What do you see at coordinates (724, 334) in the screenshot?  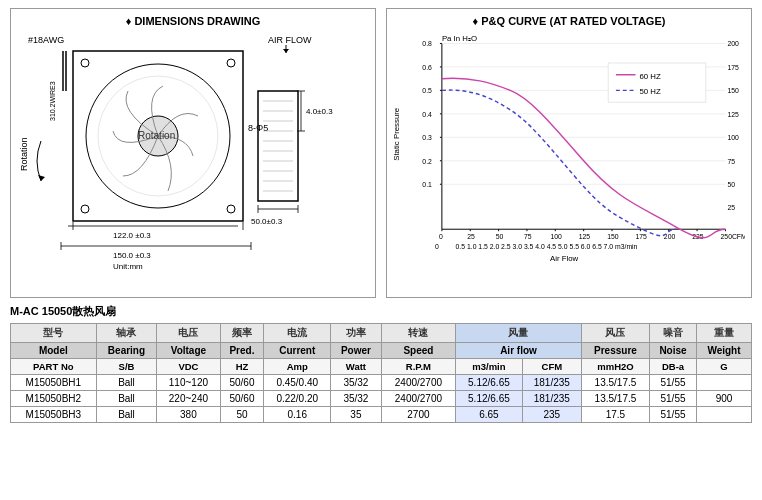 I see `col-weight-cn: 重量` at bounding box center [724, 334].